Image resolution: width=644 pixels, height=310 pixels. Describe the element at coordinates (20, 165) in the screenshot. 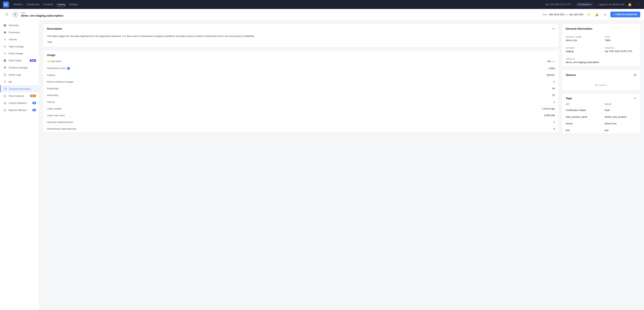

I see `sidebar: ▦ Summary ◉ Freshness ↗ Volume ⇌ Table L…` at that location.